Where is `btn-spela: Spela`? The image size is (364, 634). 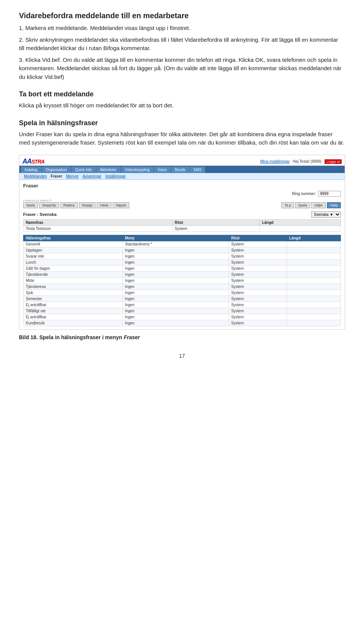
btn-spela: Spela is located at coordinates (30, 205).